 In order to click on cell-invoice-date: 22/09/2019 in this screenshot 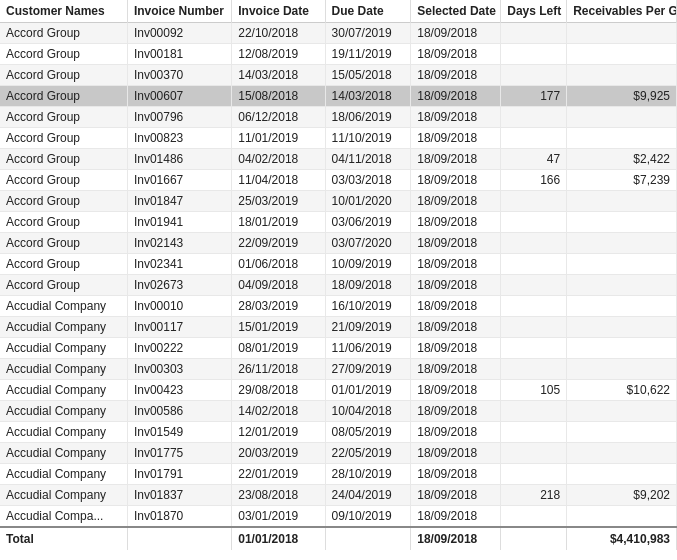, I will do `click(278, 244)`.